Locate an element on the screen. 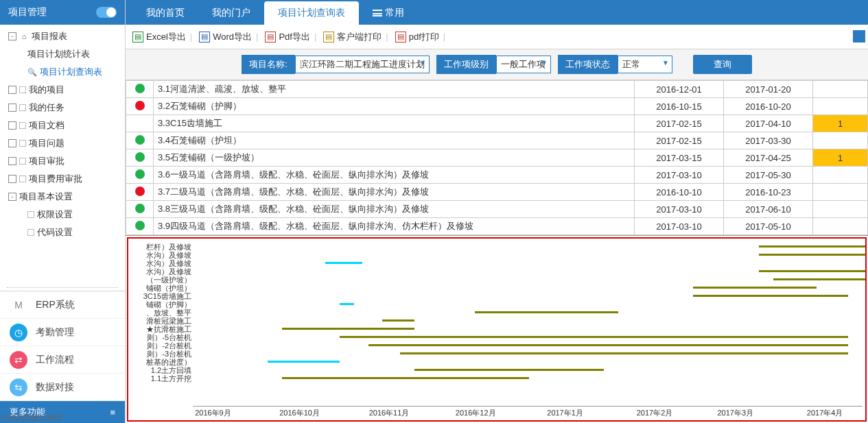 This screenshot has height=423, width=868. gantt-label: 铺砌（护脚） is located at coordinates (161, 304).